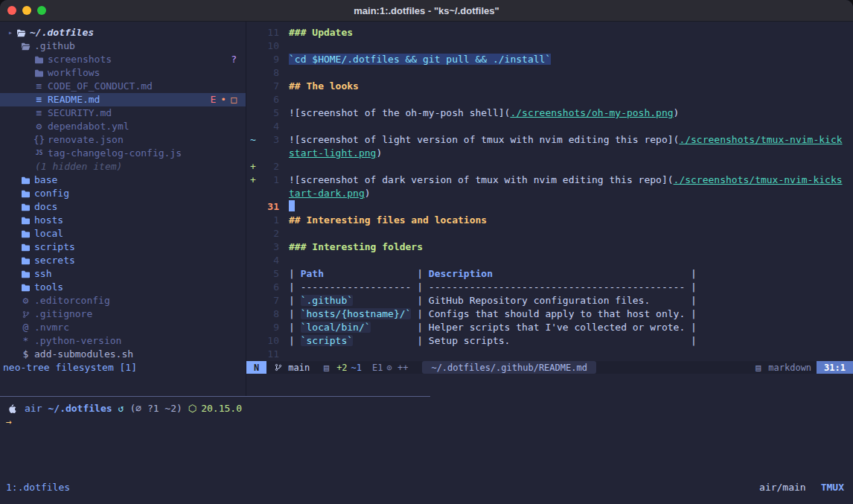 The image size is (853, 504). I want to click on tree-item: ssh, so click(123, 274).